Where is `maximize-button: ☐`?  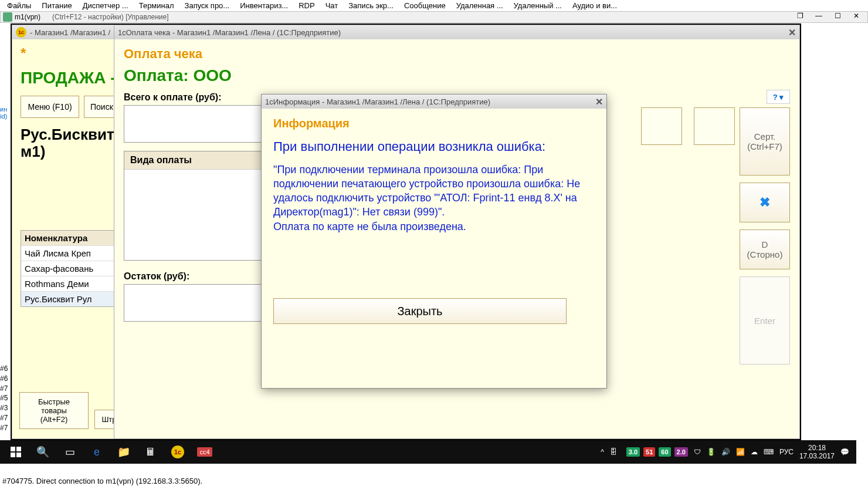
maximize-button: ☐ is located at coordinates (838, 17).